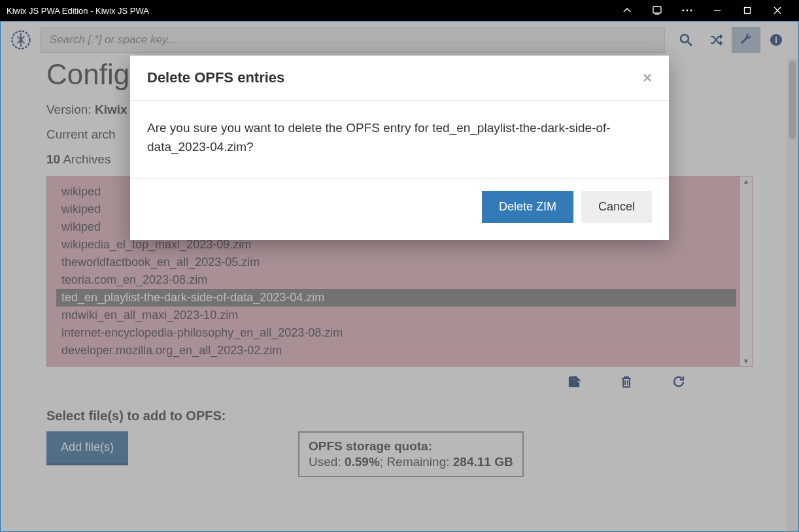 The height and width of the screenshot is (532, 799). I want to click on maximize-icon, so click(747, 10).